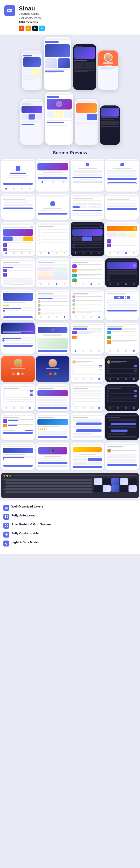 Image resolution: width=140 pixels, height=868 pixels. What do you see at coordinates (122, 338) in the screenshot?
I see `screen-bookmark` at bounding box center [122, 338].